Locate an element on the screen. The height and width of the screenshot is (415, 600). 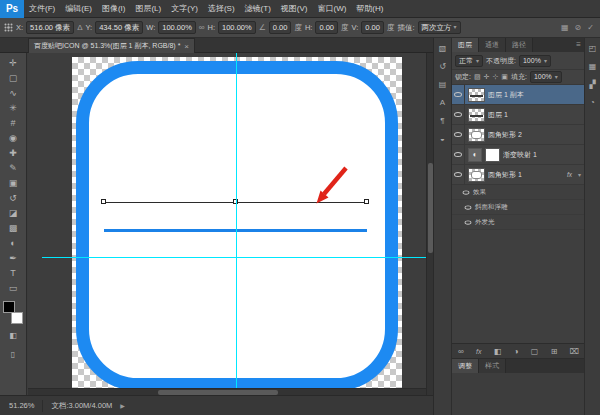
lock-all-icon: ▣ is located at coordinates (504, 77).